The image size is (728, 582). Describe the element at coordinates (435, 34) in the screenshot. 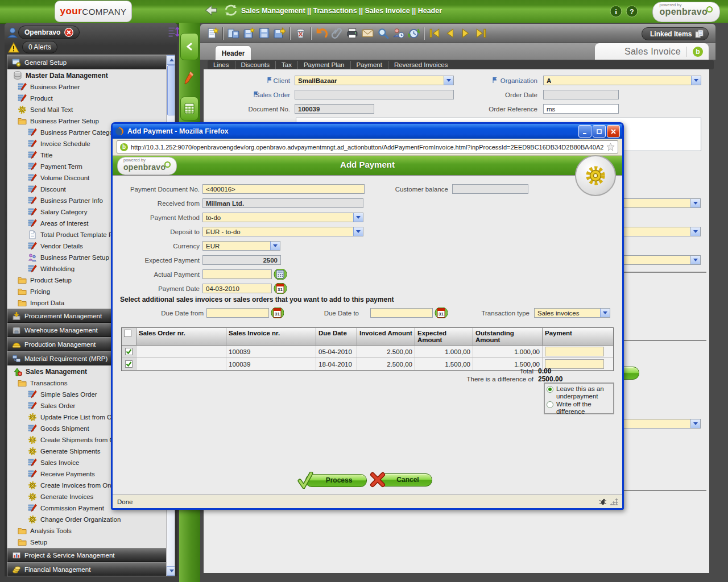

I see `toolbar-nav-first-button` at that location.